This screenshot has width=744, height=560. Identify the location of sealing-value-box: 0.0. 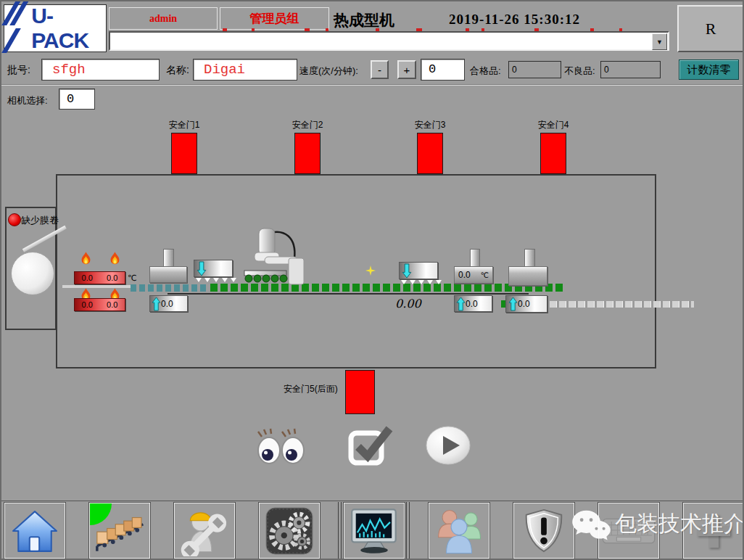
(473, 303).